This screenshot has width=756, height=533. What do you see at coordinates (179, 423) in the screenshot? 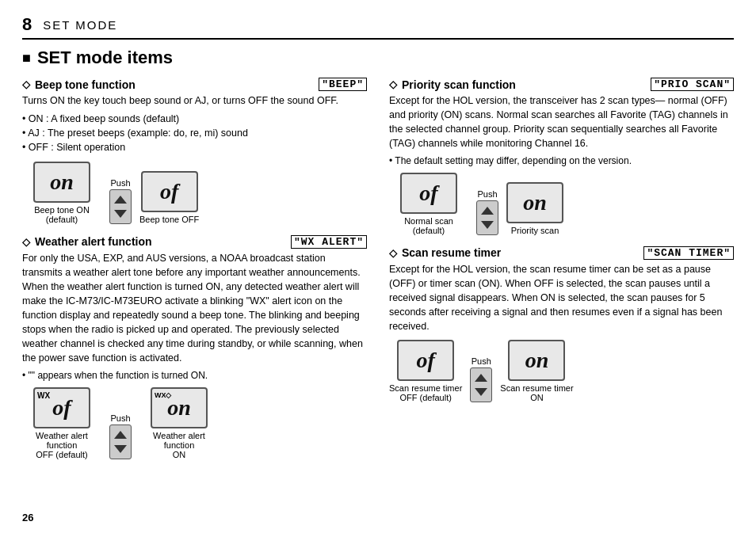
I see `weather-on-display-item: WX◇ on Weather alert function ON` at bounding box center [179, 423].